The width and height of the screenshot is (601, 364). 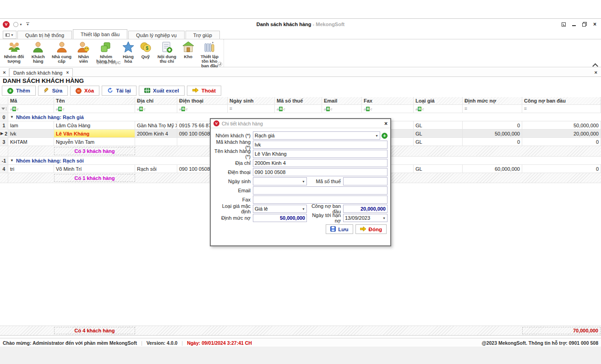 What do you see at coordinates (156, 101) in the screenshot?
I see `column-header-dia-chi: Địa chỉ` at bounding box center [156, 101].